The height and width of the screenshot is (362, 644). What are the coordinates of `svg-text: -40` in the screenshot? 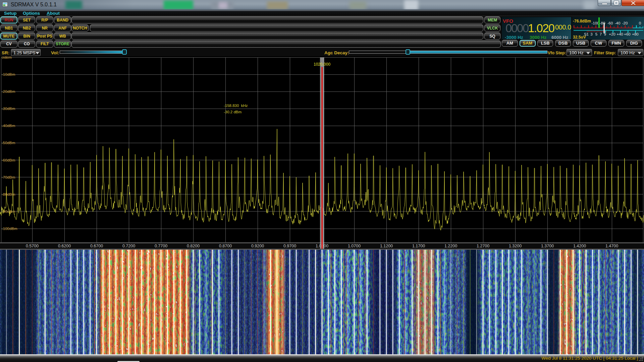 It's located at (618, 23).